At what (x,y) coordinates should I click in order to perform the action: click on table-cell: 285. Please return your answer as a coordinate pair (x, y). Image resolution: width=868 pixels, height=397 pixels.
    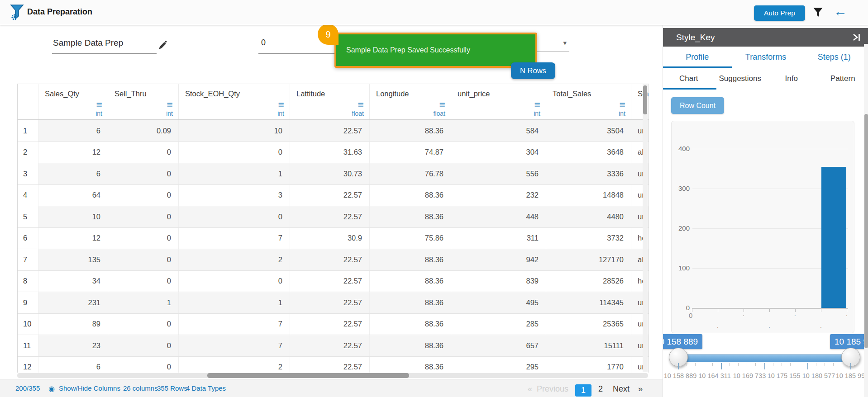
    Looking at the image, I should click on (499, 325).